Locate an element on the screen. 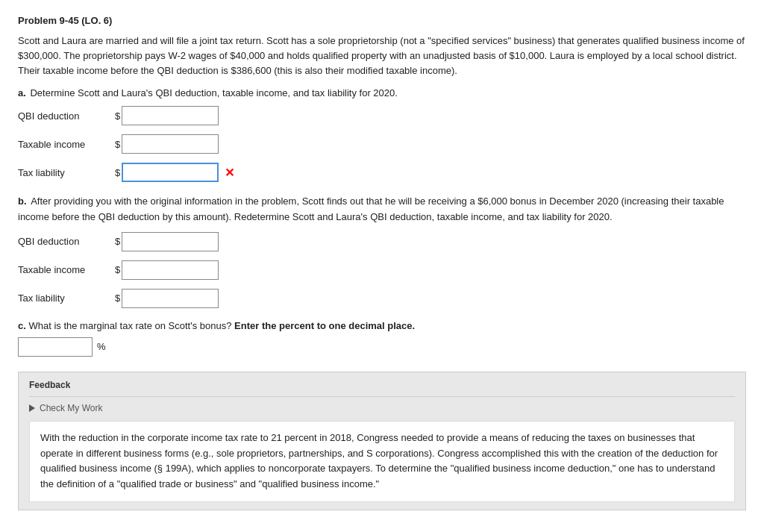 The height and width of the screenshot is (532, 764). part-c-section: c. What is the marginal tax rate on Scot… is located at coordinates (382, 339).